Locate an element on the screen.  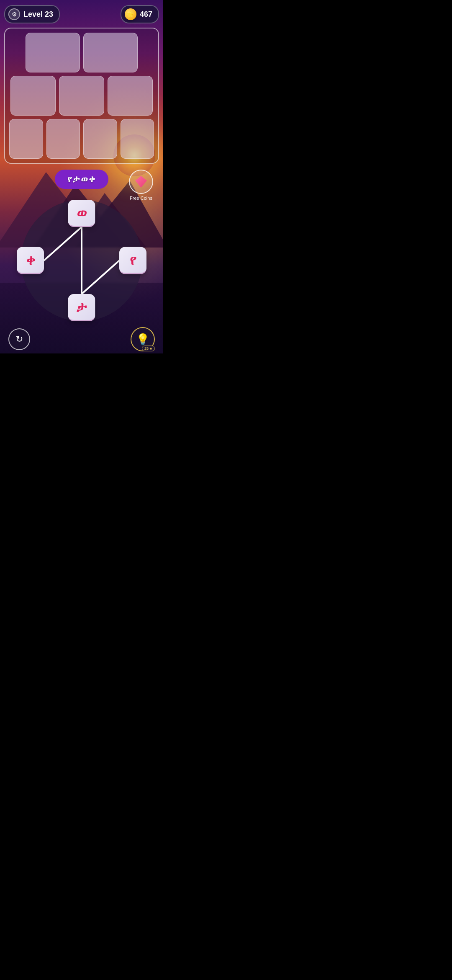
hint-badge: 25 ★ is located at coordinates (148, 348).